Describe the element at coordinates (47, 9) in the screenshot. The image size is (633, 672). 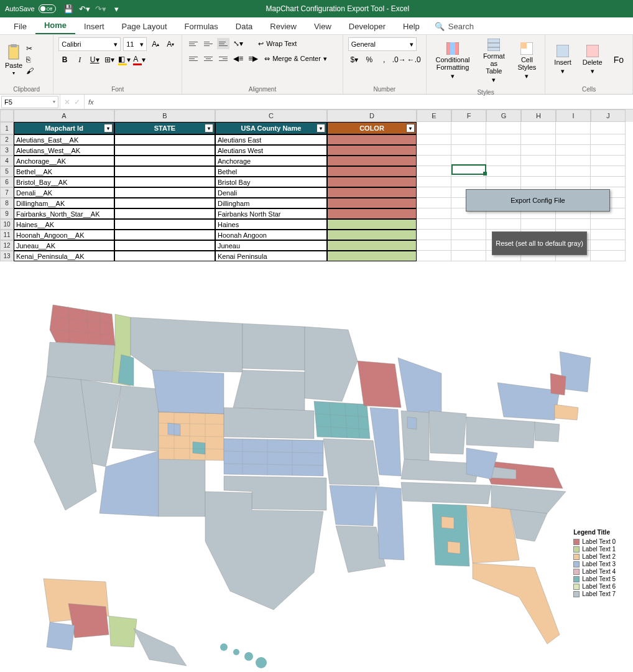
I see `toggle-off-icon: Off` at that location.